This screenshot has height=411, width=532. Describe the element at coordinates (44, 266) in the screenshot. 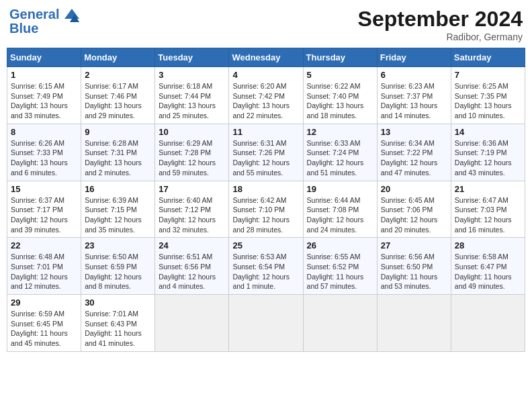

I see `table-row: 22 Sunrise: 6:48 AM Sunset: 7:01 PM Dayl…` at that location.